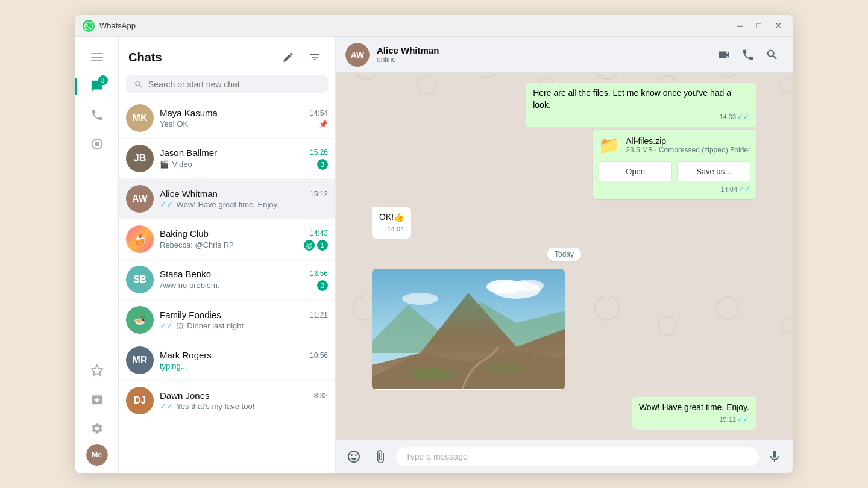 The width and height of the screenshot is (868, 488). I want to click on video-call-button, so click(724, 55).